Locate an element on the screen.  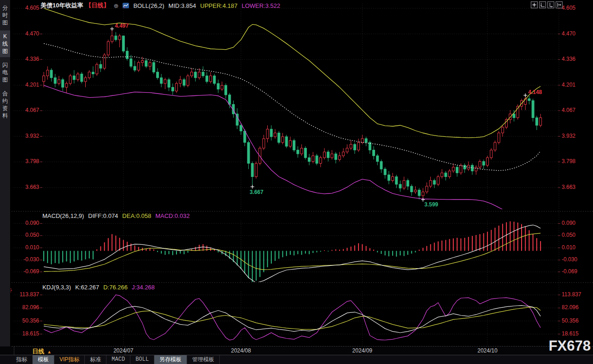
axis-right-icon is located at coordinates (551, 5).